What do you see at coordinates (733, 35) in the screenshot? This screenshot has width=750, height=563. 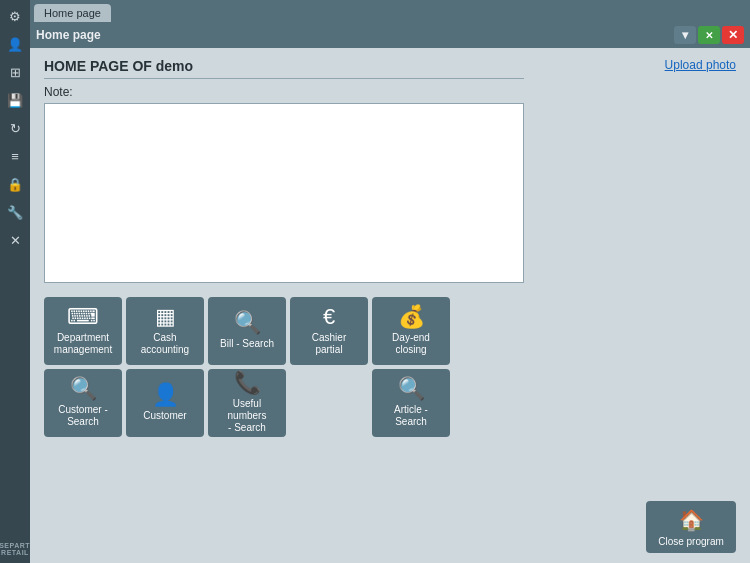 I see `close-button: ✕` at bounding box center [733, 35].